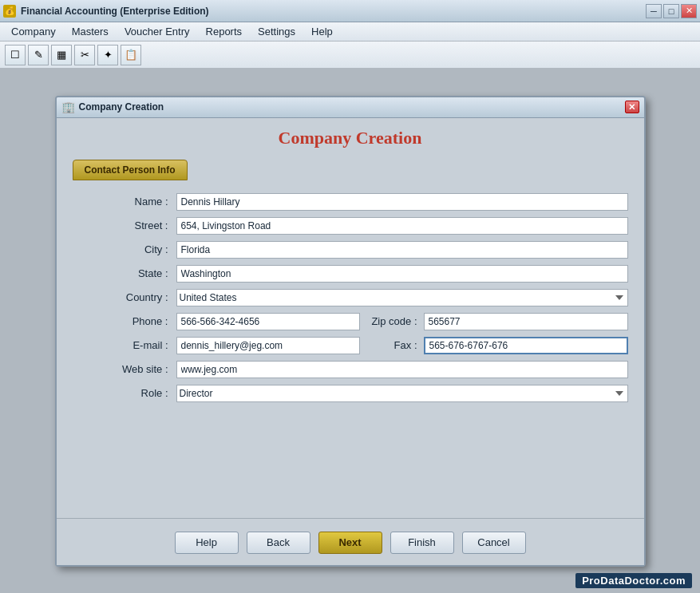 This screenshot has height=593, width=700. I want to click on city-input, so click(402, 250).